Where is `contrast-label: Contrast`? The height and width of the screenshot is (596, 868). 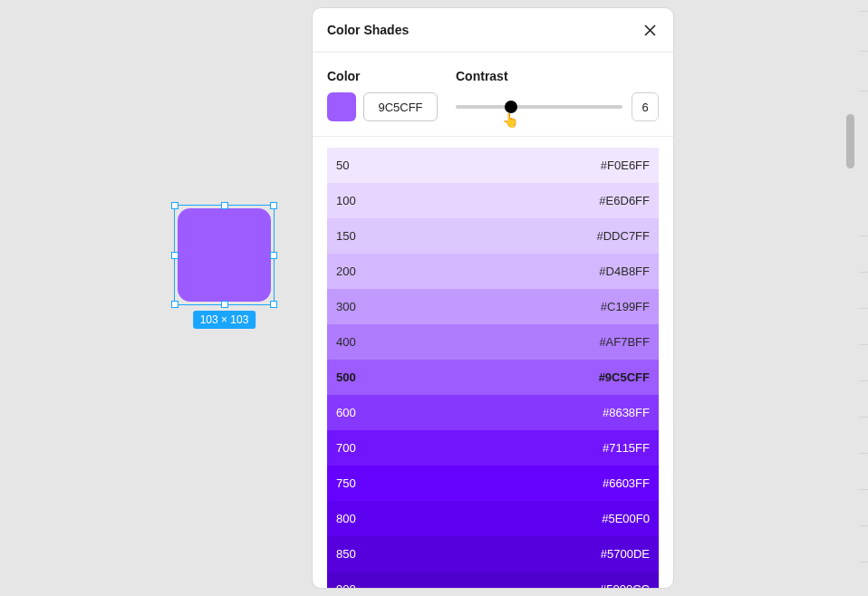 contrast-label: Contrast is located at coordinates (557, 76).